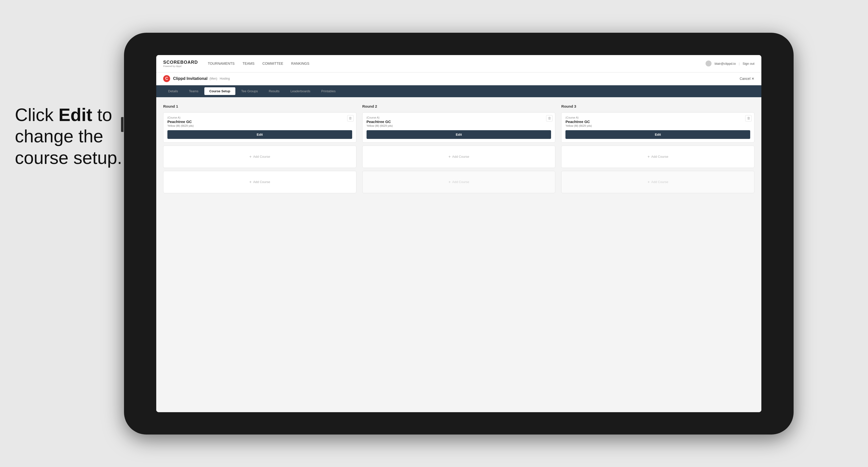  I want to click on round-2-title: Round 2, so click(459, 106).